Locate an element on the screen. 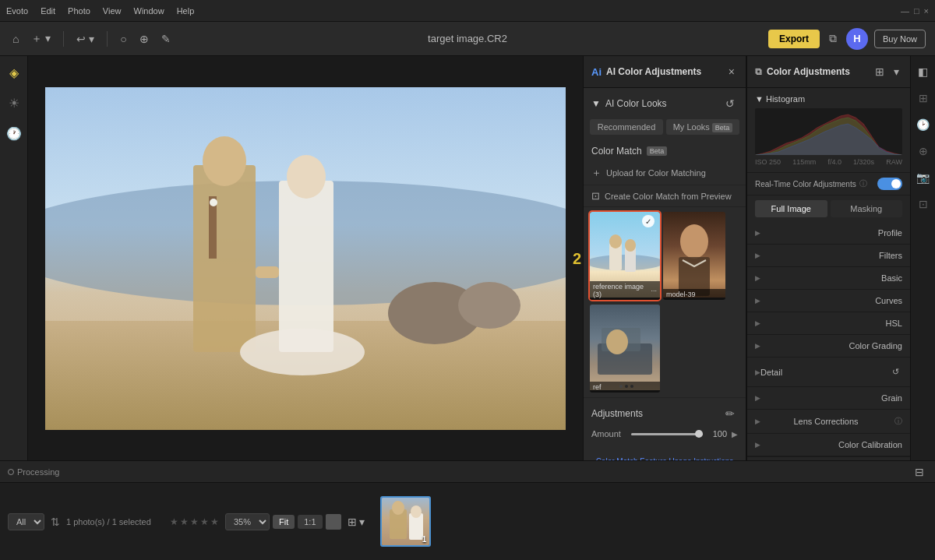  menu-window: Window is located at coordinates (150, 11).